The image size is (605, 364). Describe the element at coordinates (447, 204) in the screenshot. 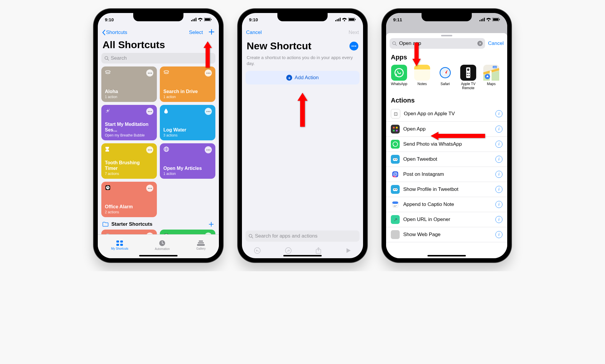

I see `action-row: Append to Captio Note i` at that location.